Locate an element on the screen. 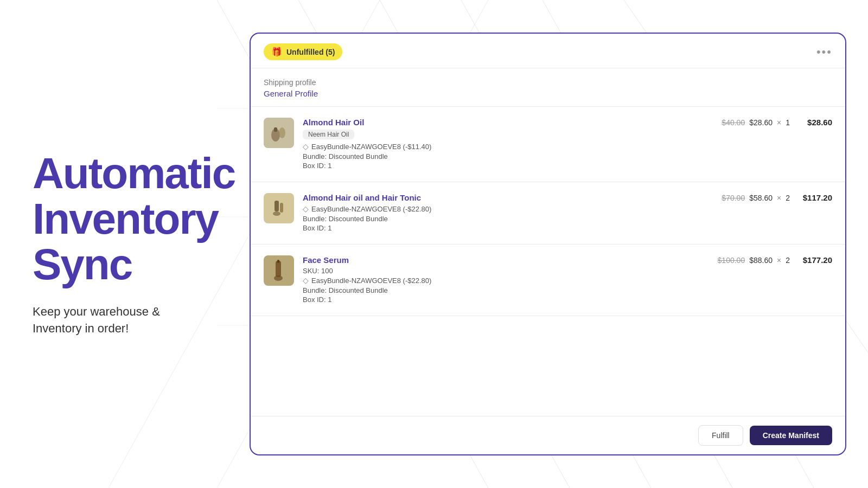 The image size is (868, 488). product-details: Almond Hair Oil Neem Hair Oil ◇ EasyBund… is located at coordinates (498, 144).